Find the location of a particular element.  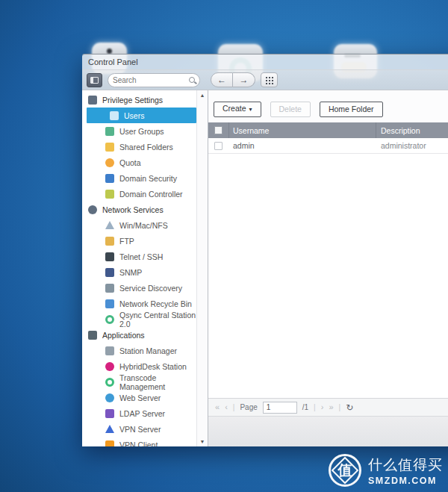

service-discovery-icon is located at coordinates (110, 288).